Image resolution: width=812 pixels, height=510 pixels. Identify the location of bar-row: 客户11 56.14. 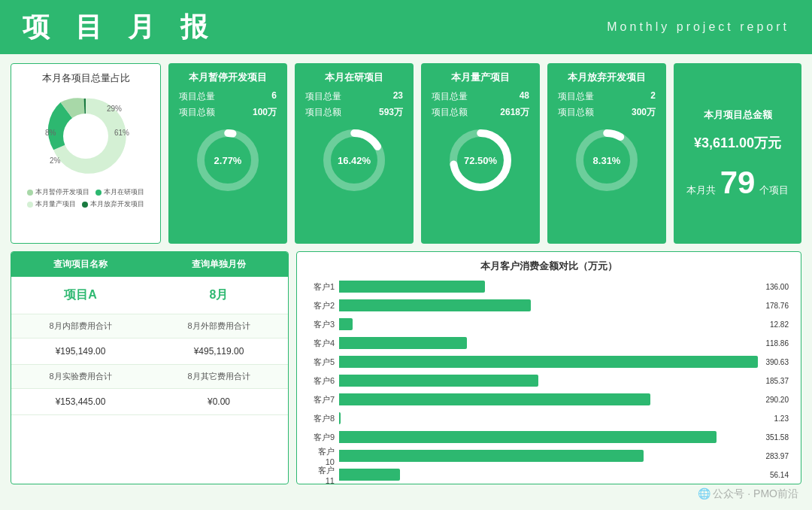
(549, 475).